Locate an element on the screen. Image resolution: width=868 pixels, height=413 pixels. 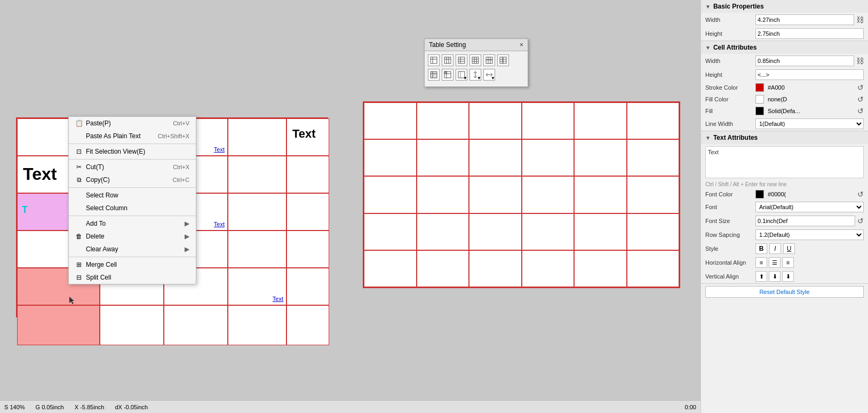
tr-c16 is located at coordinates (548, 194).